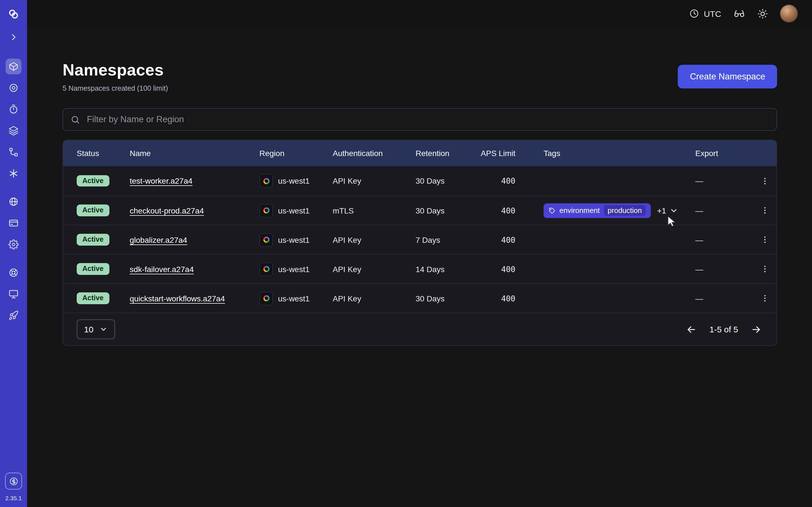 Image resolution: width=812 pixels, height=507 pixels. I want to click on timer-icon, so click(13, 109).